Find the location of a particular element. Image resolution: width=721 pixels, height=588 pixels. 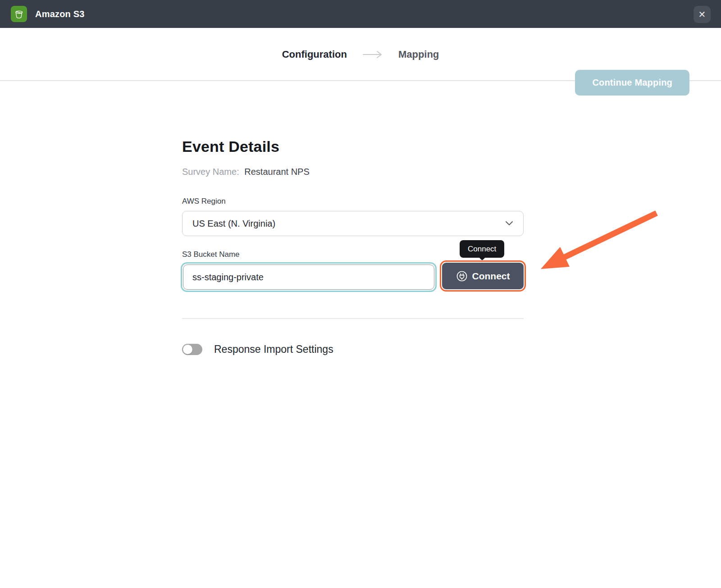

connect-button-label: Connect is located at coordinates (491, 276).